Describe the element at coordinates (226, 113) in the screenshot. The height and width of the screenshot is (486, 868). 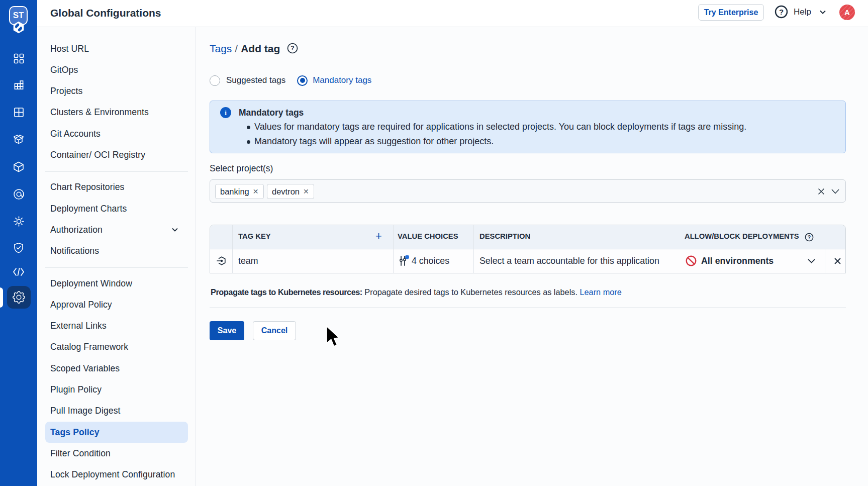
I see `svg-text: i` at that location.